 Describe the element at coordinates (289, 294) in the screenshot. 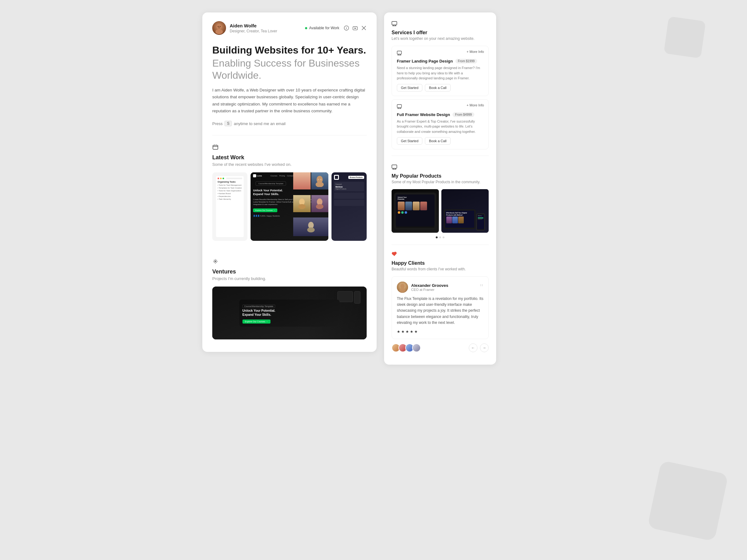

I see `ventures-section: Ventures Projects I'm currently building…` at that location.